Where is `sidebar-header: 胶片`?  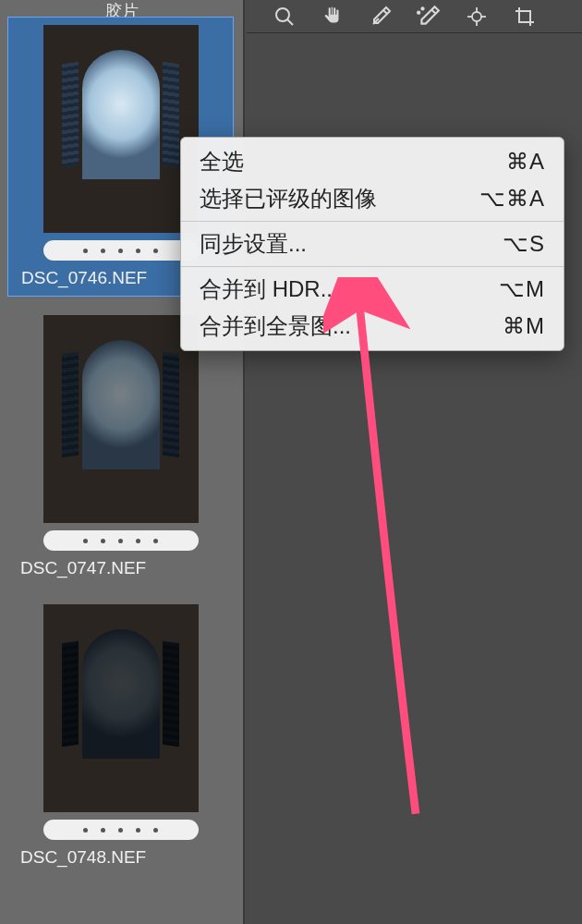 sidebar-header: 胶片 is located at coordinates (122, 4).